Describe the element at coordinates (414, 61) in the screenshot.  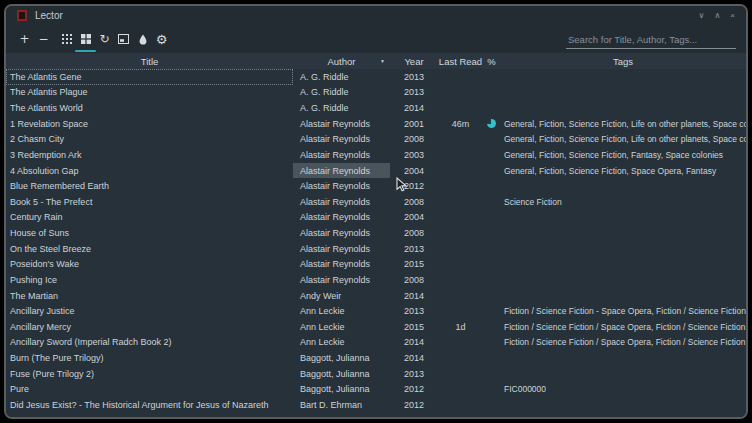
I see `column-header-year: Year` at that location.